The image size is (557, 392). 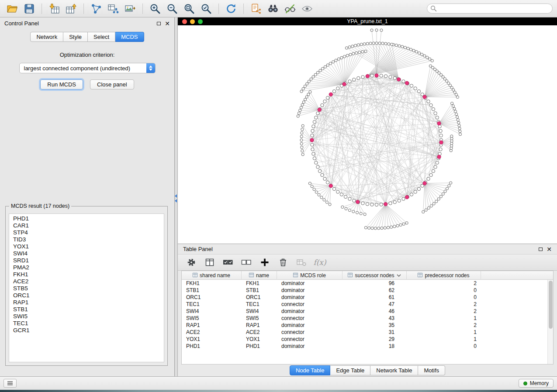 What do you see at coordinates (367, 290) in the screenshot?
I see `table-row: STB1STB1dominator620` at bounding box center [367, 290].